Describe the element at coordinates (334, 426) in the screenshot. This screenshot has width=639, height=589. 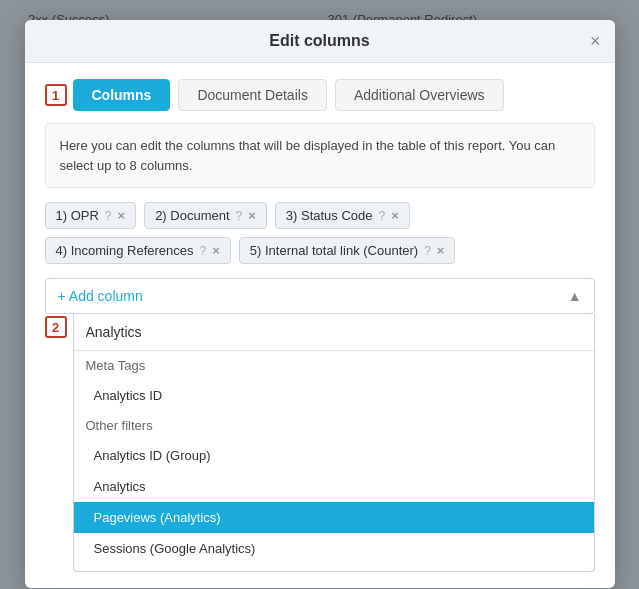
I see `dropdown-group-other-filters: Other filters` at that location.